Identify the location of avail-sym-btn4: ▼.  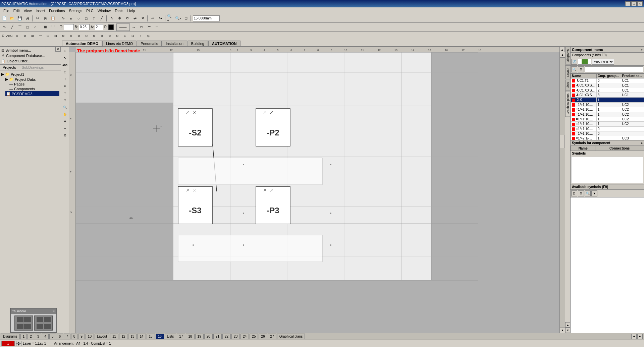
(594, 193).